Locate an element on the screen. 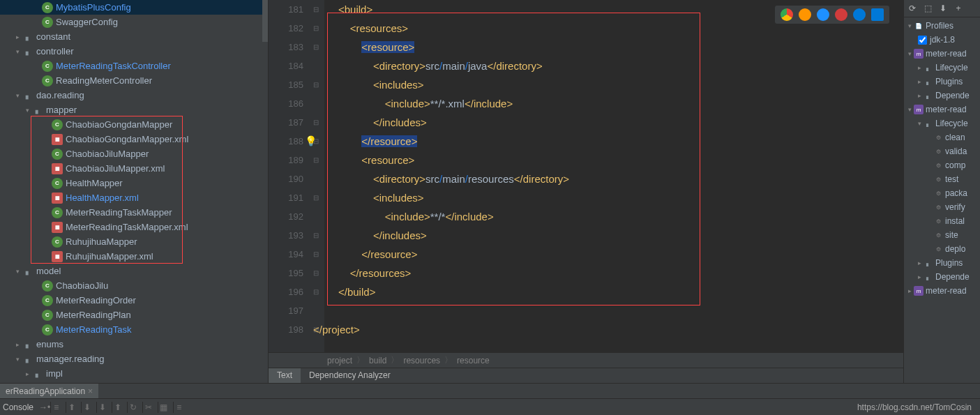 This screenshot has height=415, width=980. maven-tree-item: ⚙test is located at coordinates (942, 179).